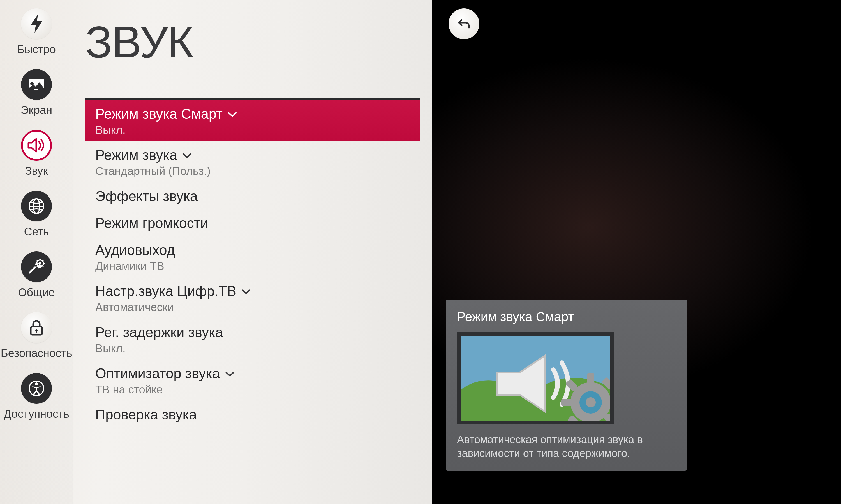 This screenshot has height=504, width=841. Describe the element at coordinates (535, 378) in the screenshot. I see `info-card-illustration` at that location.